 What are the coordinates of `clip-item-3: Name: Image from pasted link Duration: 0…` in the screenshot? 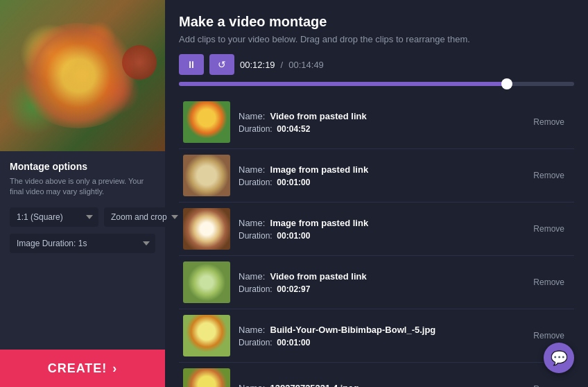 It's located at (377, 229).